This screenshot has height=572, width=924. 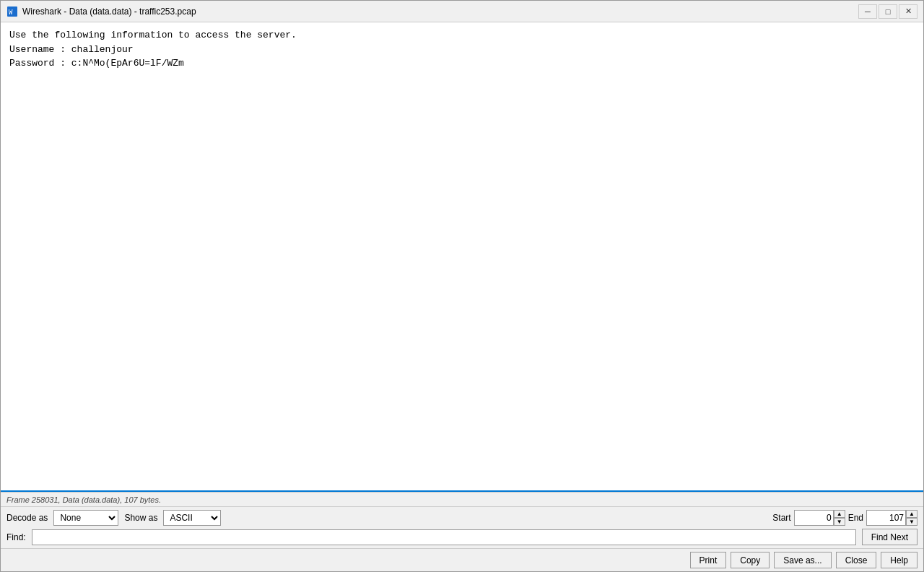 What do you see at coordinates (12, 12) in the screenshot?
I see `app-icon: W` at bounding box center [12, 12].